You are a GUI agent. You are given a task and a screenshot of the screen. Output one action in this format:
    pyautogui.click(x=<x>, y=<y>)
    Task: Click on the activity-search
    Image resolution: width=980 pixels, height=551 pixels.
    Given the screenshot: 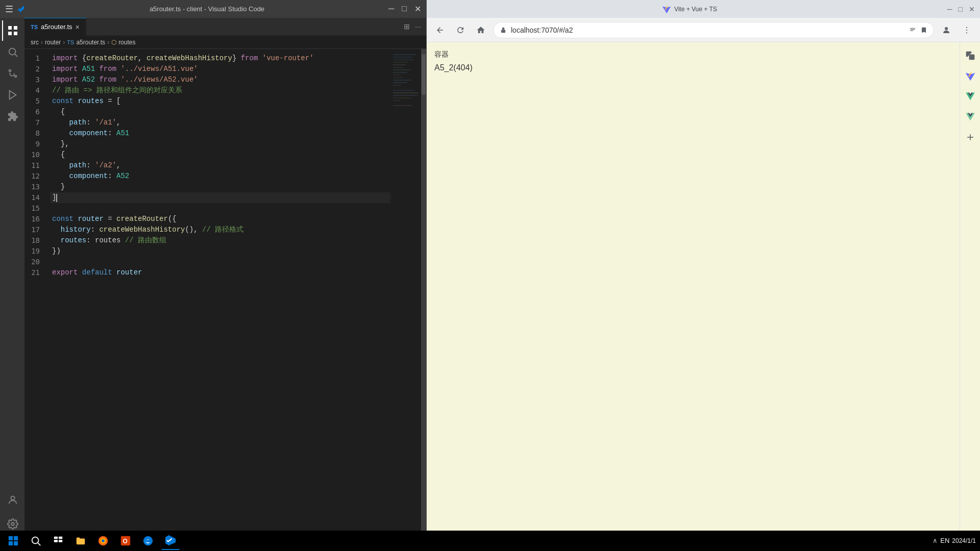 What is the action you would take?
    pyautogui.click(x=12, y=52)
    